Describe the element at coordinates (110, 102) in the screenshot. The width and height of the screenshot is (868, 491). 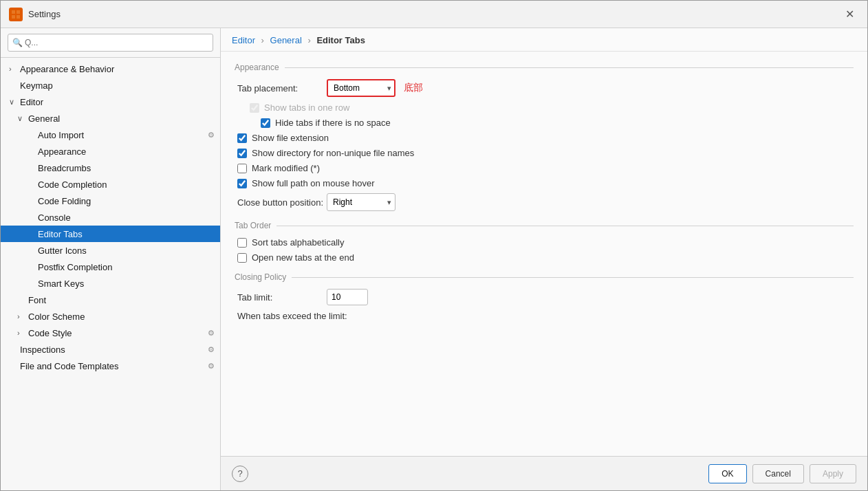
I see `sidebar-item-editor: ∨ Editor` at that location.